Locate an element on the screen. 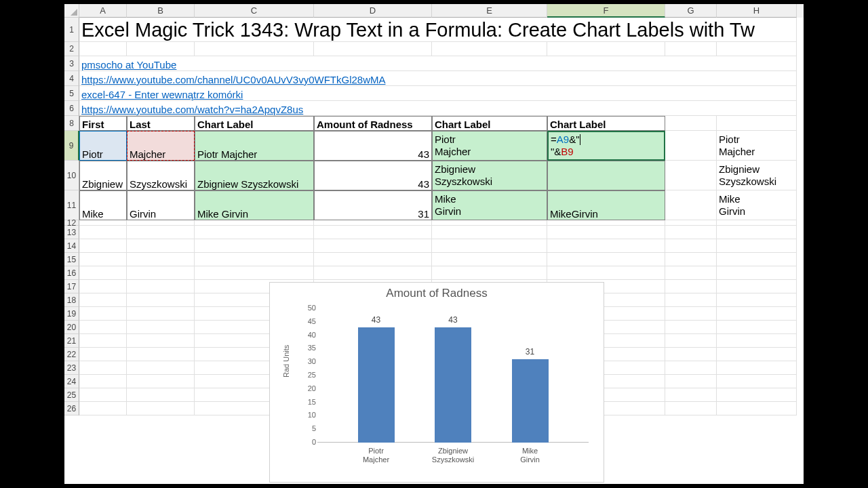 The height and width of the screenshot is (488, 868). header-cell-E: Chart Label is located at coordinates (490, 123).